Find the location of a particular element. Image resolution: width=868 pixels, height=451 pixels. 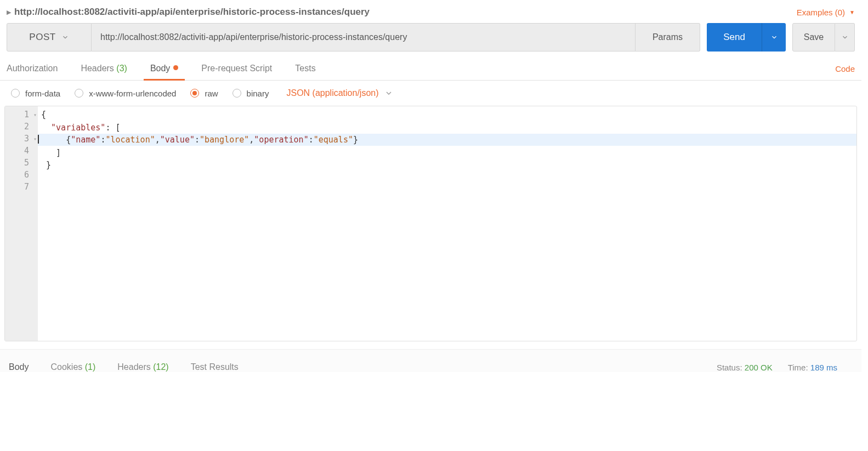

tab-authorization: Authorization is located at coordinates (32, 72).